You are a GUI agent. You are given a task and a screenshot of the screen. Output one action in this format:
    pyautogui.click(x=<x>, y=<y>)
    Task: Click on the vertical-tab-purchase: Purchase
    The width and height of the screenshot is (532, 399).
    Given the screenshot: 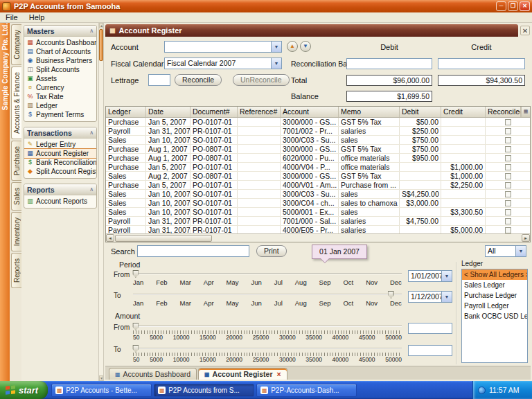 What is the action you would take?
    pyautogui.click(x=17, y=161)
    